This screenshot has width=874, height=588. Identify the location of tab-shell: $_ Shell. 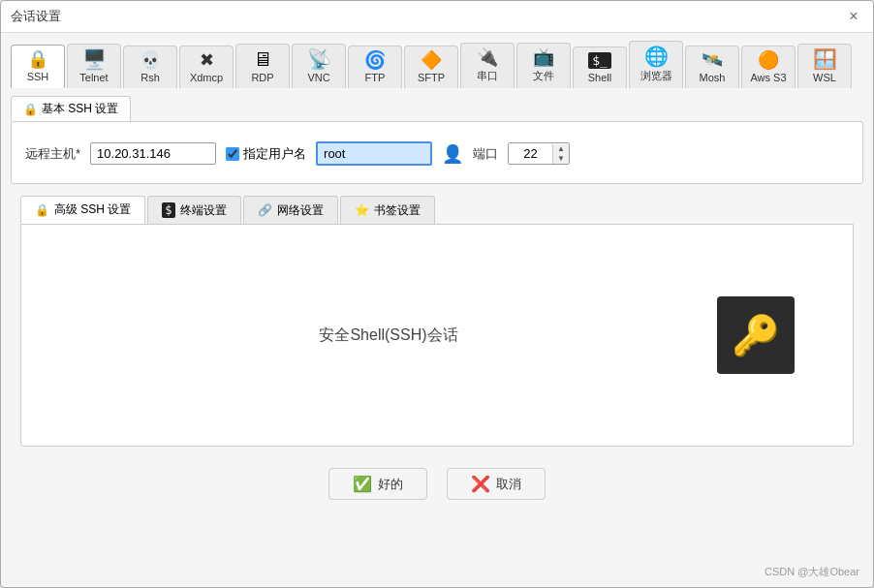
(600, 68).